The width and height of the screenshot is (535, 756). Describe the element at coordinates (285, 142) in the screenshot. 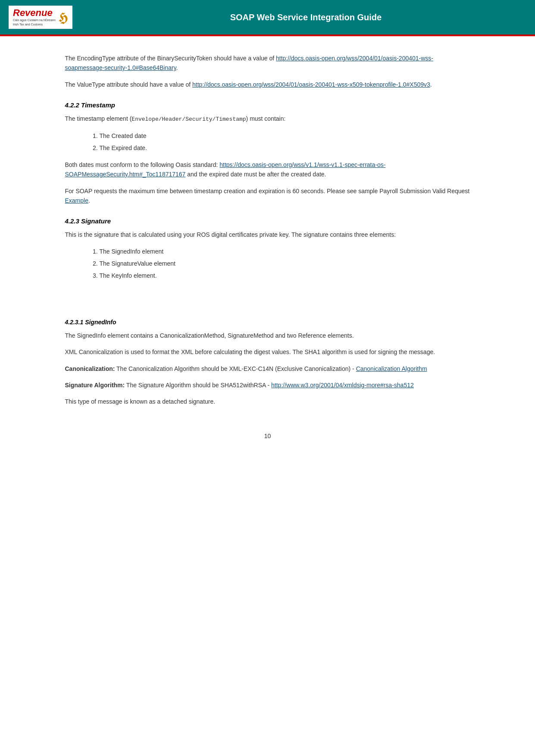

I see `timestamp-list: The Created date The Expired date.` at that location.